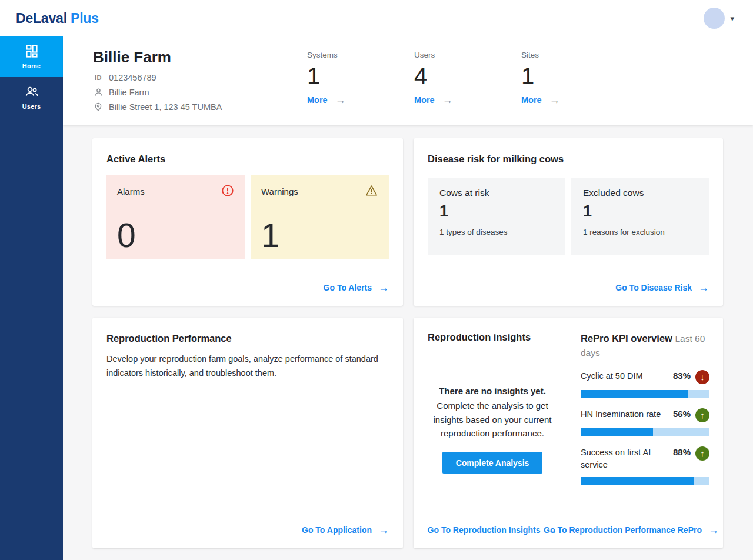 The height and width of the screenshot is (560, 753). What do you see at coordinates (200, 107) in the screenshot?
I see `farm-address-row: Billie Street 1, 123 45 TUMBA` at bounding box center [200, 107].